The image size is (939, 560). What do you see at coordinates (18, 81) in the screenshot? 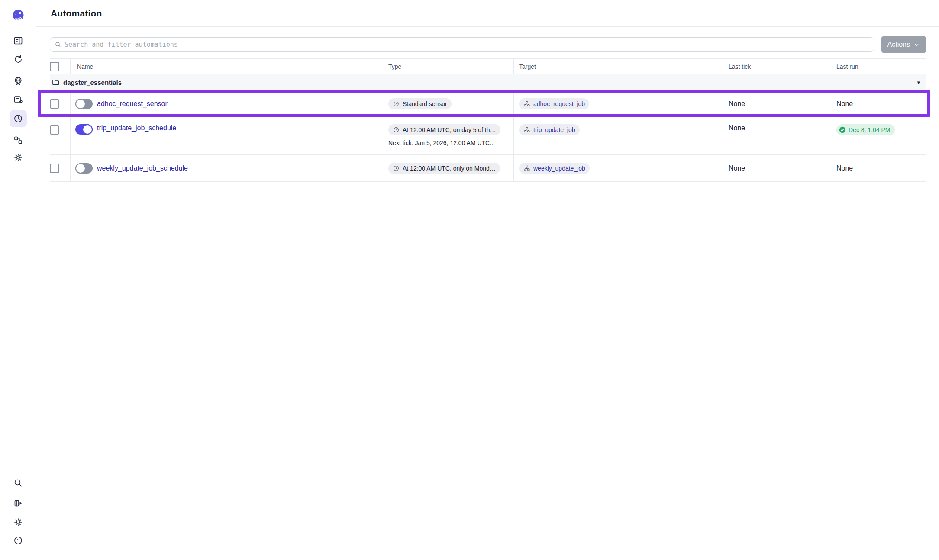
I see `deployment-globe-icon` at bounding box center [18, 81].